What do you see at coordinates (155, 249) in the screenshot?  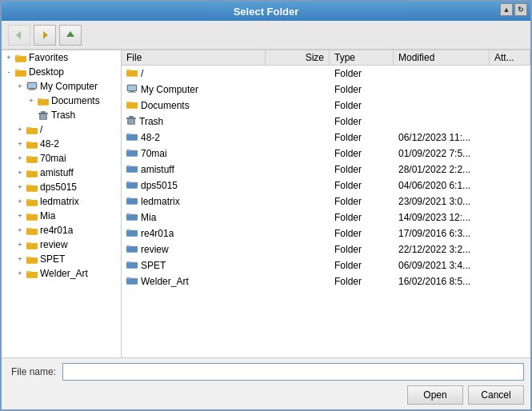 I see `file-name-text: review` at bounding box center [155, 249].